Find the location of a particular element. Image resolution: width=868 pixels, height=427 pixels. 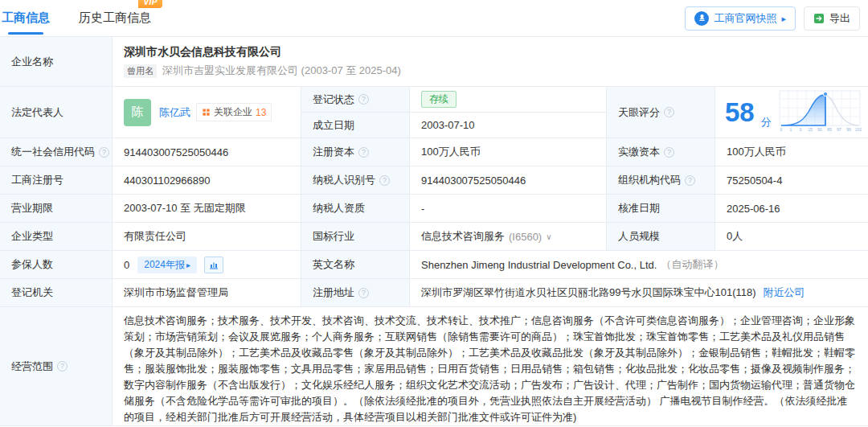

industry-cell: 信息技术咨询服务 (I6560) is located at coordinates (508, 236).